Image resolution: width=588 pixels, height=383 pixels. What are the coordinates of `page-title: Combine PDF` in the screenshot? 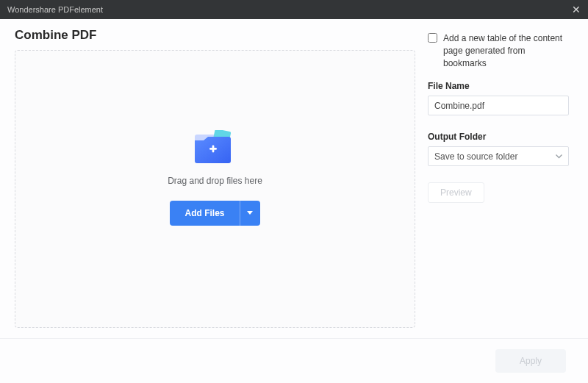 It's located at (217, 35).